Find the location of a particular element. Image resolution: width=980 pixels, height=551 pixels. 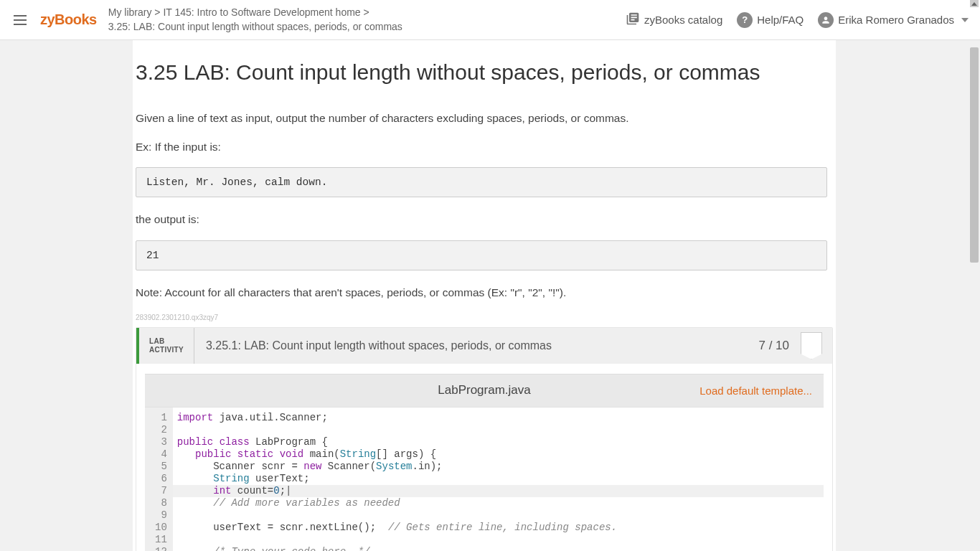

menu-icon is located at coordinates (20, 20).